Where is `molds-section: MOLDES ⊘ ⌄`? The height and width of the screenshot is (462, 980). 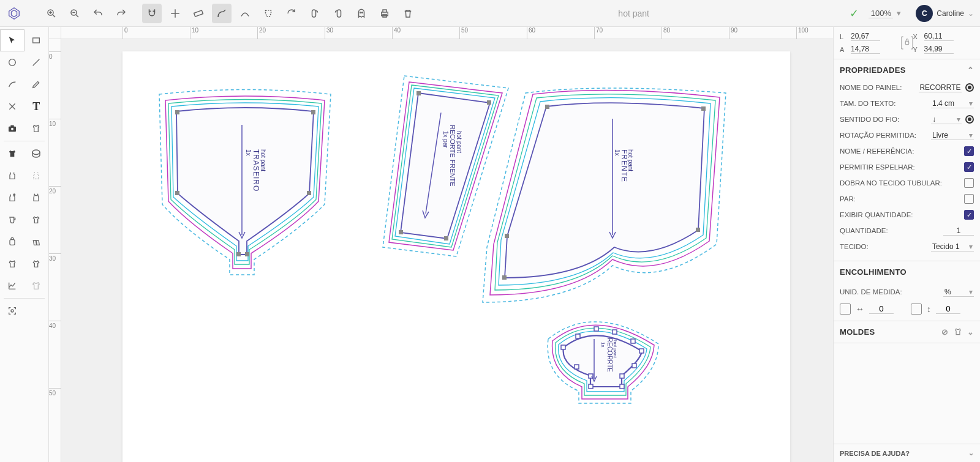 molds-section: MOLDES ⊘ ⌄ is located at coordinates (907, 332).